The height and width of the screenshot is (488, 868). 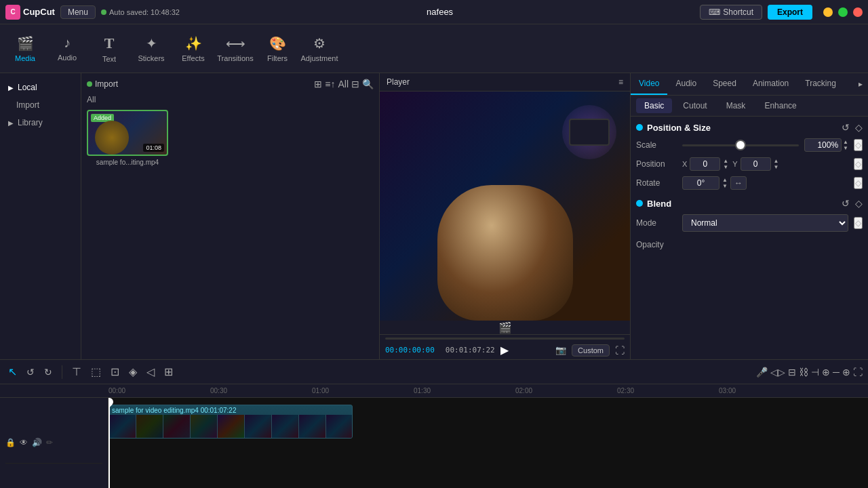 I want to click on rotate-input, so click(x=701, y=183).